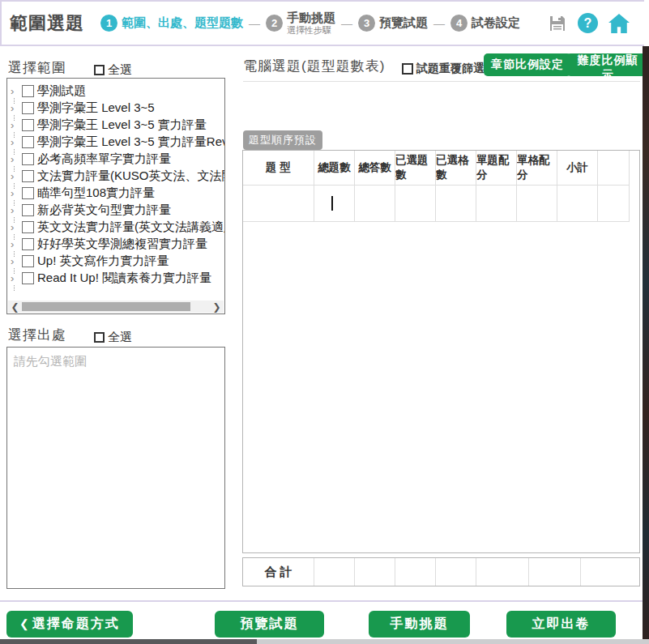  Describe the element at coordinates (335, 204) in the screenshot. I see `total-questions-cell` at that location.